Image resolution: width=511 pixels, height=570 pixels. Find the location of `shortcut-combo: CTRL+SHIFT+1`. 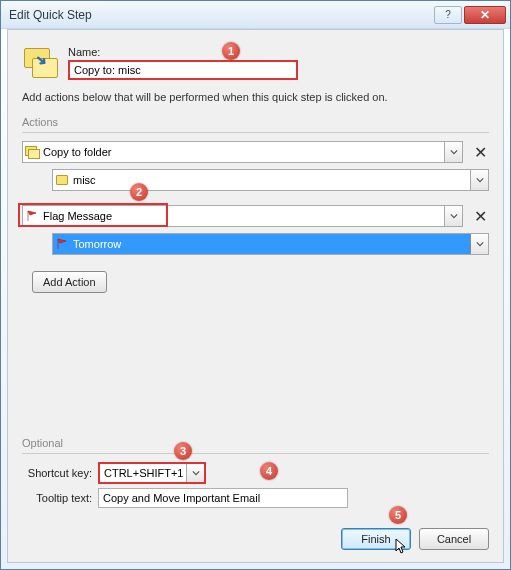

shortcut-combo: CTRL+SHIFT+1 is located at coordinates (152, 473).